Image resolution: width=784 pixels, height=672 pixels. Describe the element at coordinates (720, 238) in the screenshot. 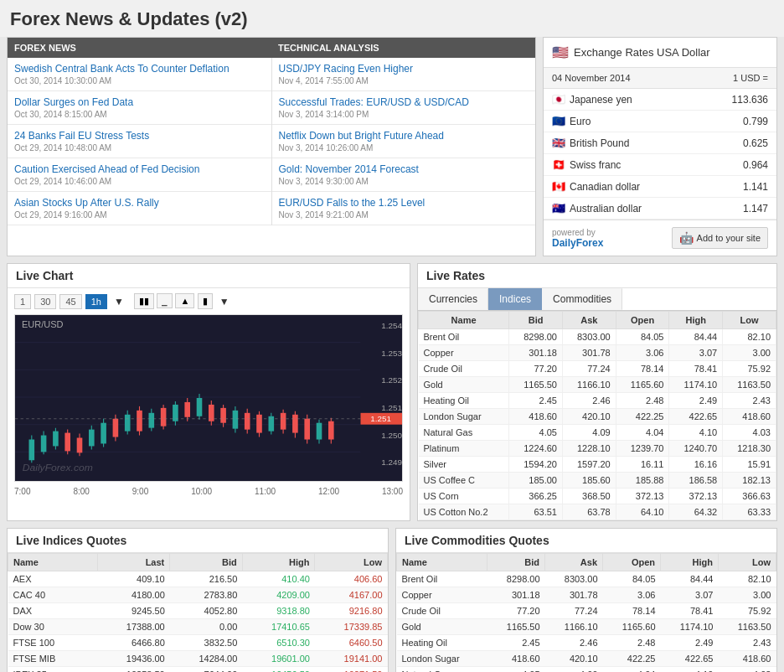

I see `add-to-site-button: 🤖 Add to your site` at that location.